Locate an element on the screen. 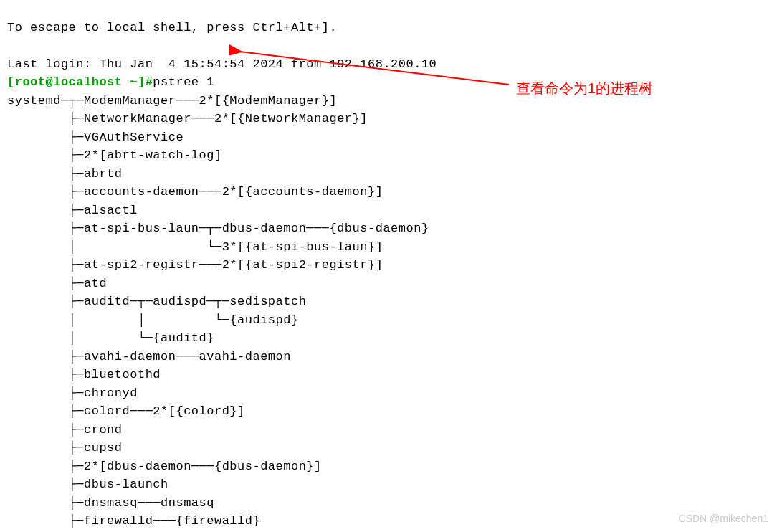 The height and width of the screenshot is (532, 777). command-text: pstree 1 is located at coordinates (183, 82).